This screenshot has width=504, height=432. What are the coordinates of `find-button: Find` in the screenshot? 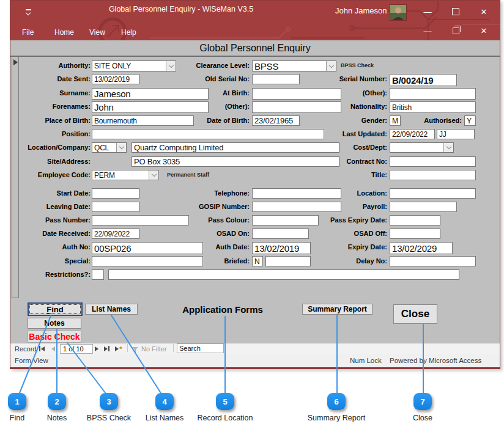 It's located at (55, 309).